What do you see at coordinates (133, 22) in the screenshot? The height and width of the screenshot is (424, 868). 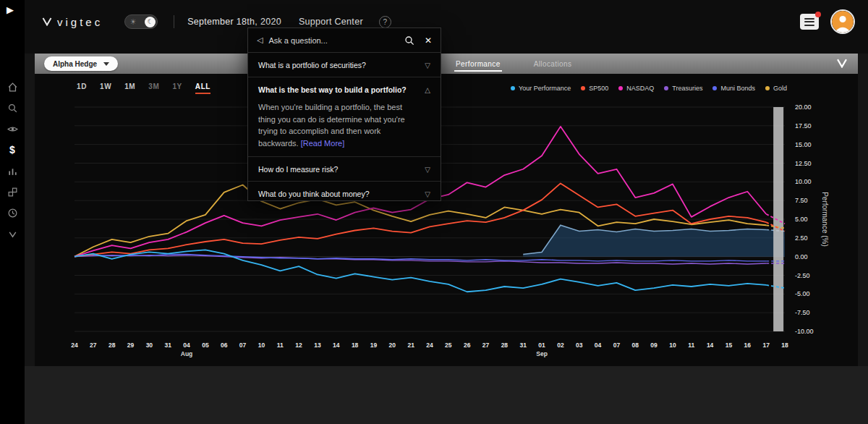 I see `sun-icon: ☀` at bounding box center [133, 22].